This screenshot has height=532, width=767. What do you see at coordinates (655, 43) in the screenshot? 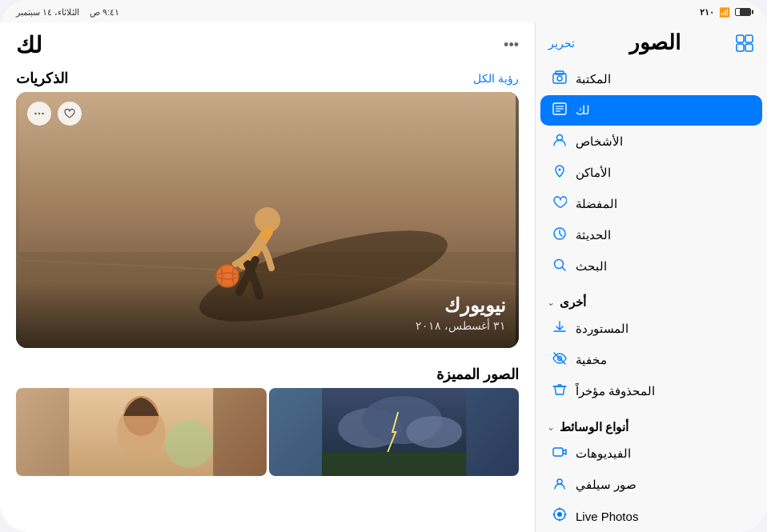
I see `sidebar-title: الصور` at bounding box center [655, 43].